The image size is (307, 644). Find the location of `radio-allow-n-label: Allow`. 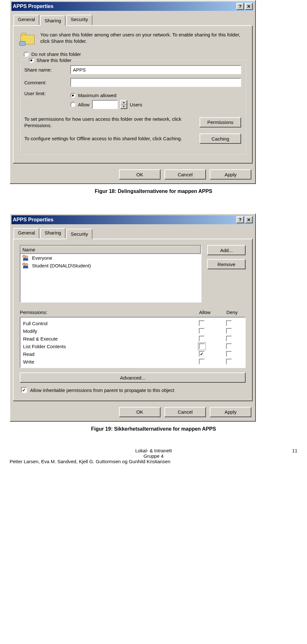

radio-allow-n-label: Allow is located at coordinates (84, 105).